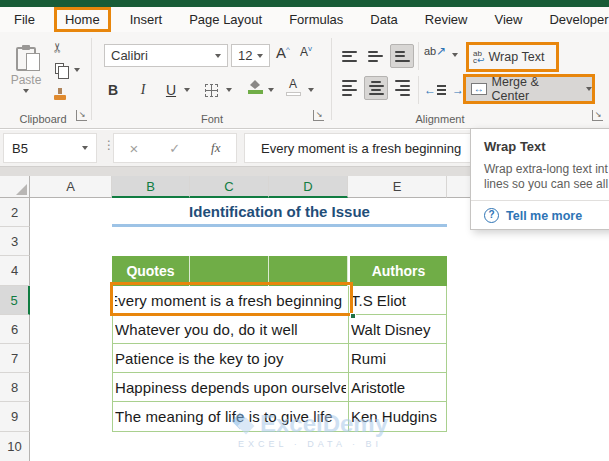  What do you see at coordinates (283, 52) in the screenshot?
I see `increase-font-size-button: A^` at bounding box center [283, 52].